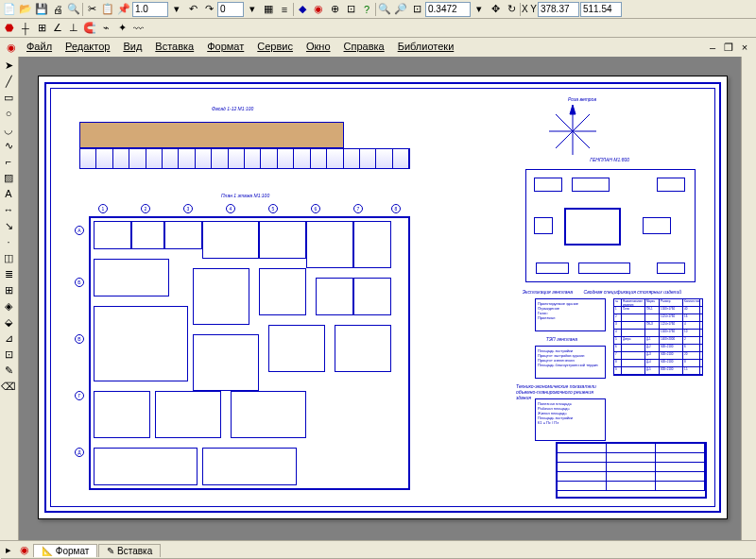 This screenshot has width=756, height=559. Describe the element at coordinates (385, 9) in the screenshot. I see `zoom-in-icon: 🔍` at that location.